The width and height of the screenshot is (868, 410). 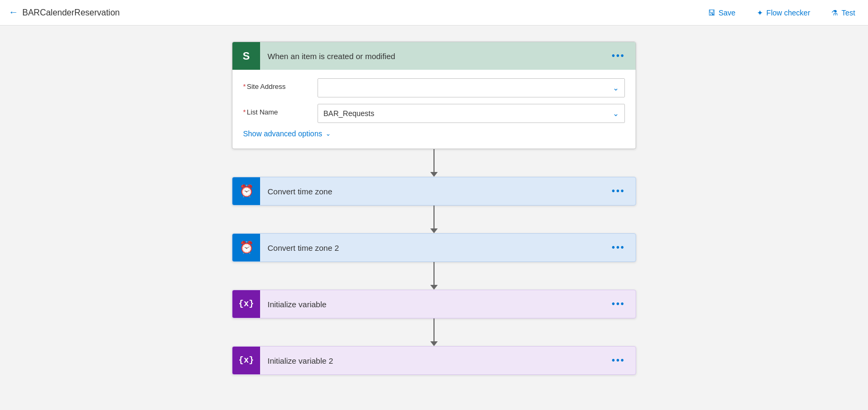 I want to click on flow-checker-icon: ✦, so click(x=760, y=13).